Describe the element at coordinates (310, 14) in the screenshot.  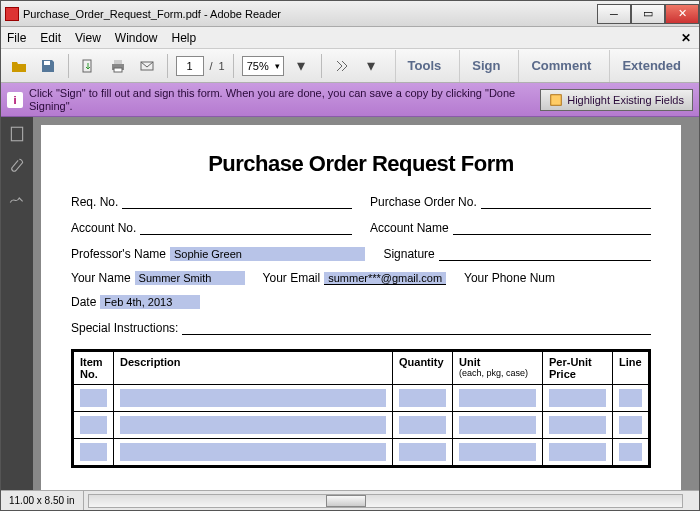
I see `window-title: Purchase_Order_Request_Form.pdf - Adobe …` at that location.